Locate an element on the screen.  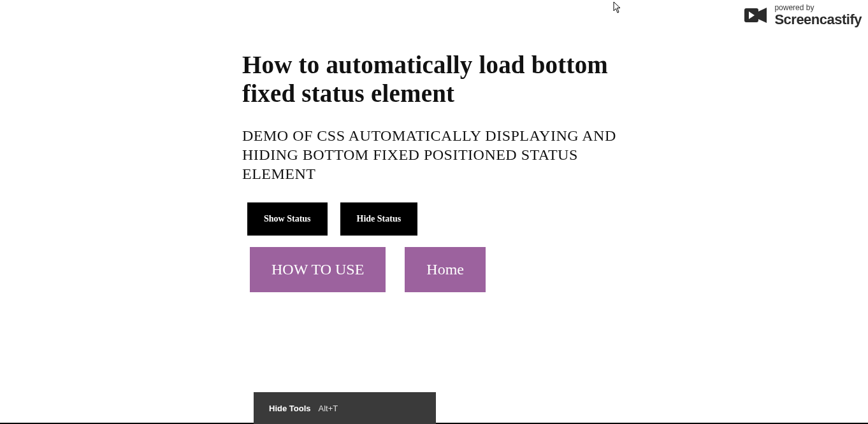
screencastify-logo-icon is located at coordinates (756, 15).